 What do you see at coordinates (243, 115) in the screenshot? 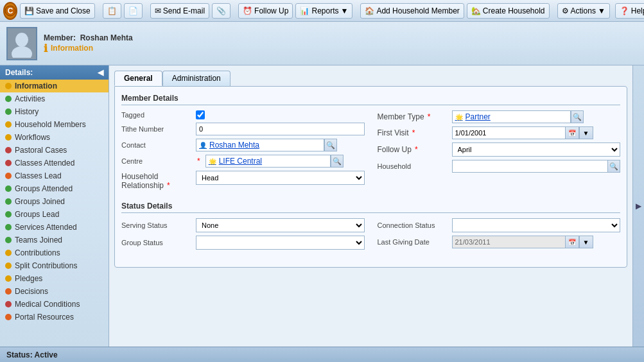
I see `tagged-row: Tagged` at bounding box center [243, 115].